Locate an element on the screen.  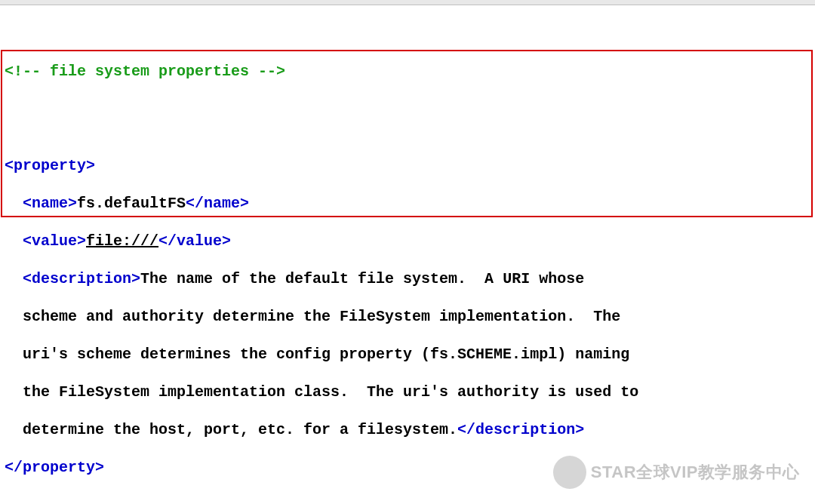
desc-line: <description>The name of the default fil… is located at coordinates (408, 279).